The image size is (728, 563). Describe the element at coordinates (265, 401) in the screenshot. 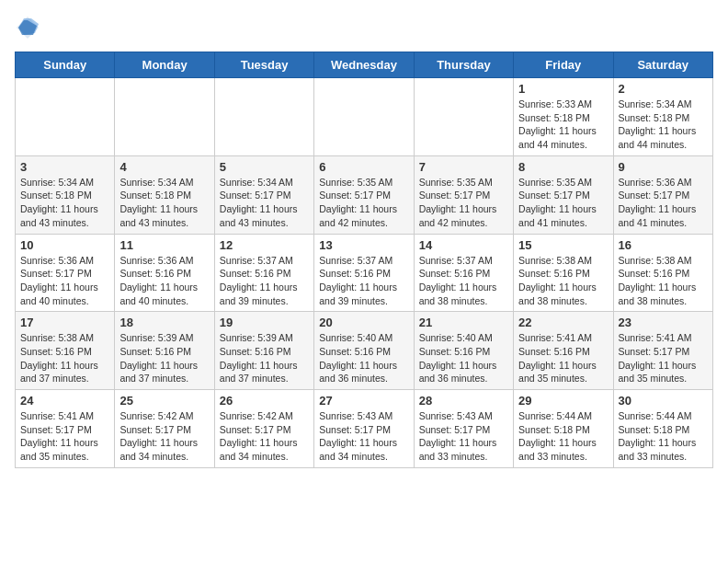

I see `day-number: 26` at that location.